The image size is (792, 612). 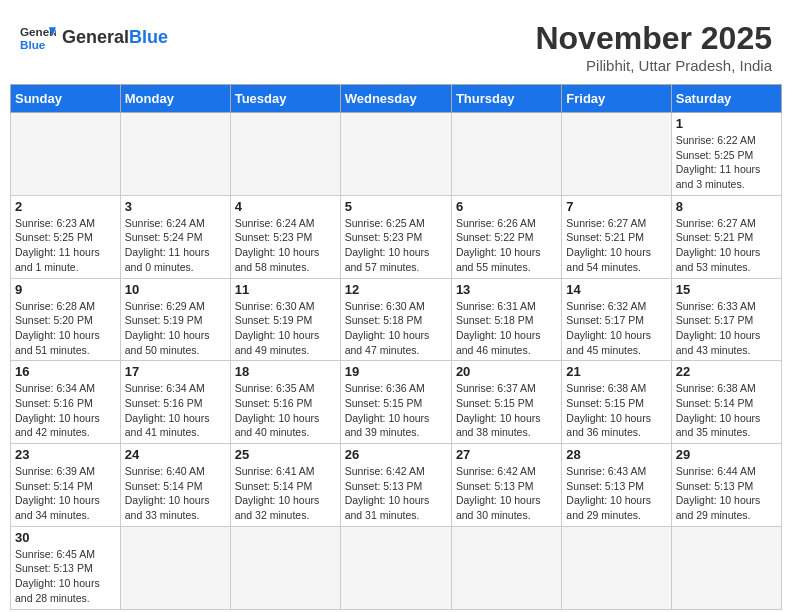 What do you see at coordinates (616, 206) in the screenshot?
I see `day-number: 7` at bounding box center [616, 206].